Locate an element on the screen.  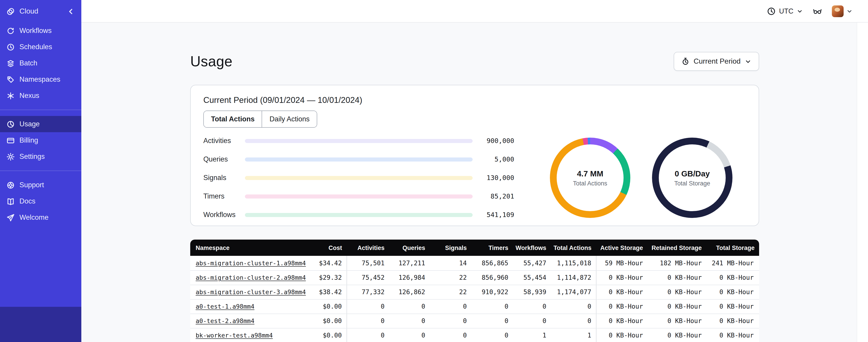
sidebar-item-workflows: Workflows is located at coordinates (40, 31).